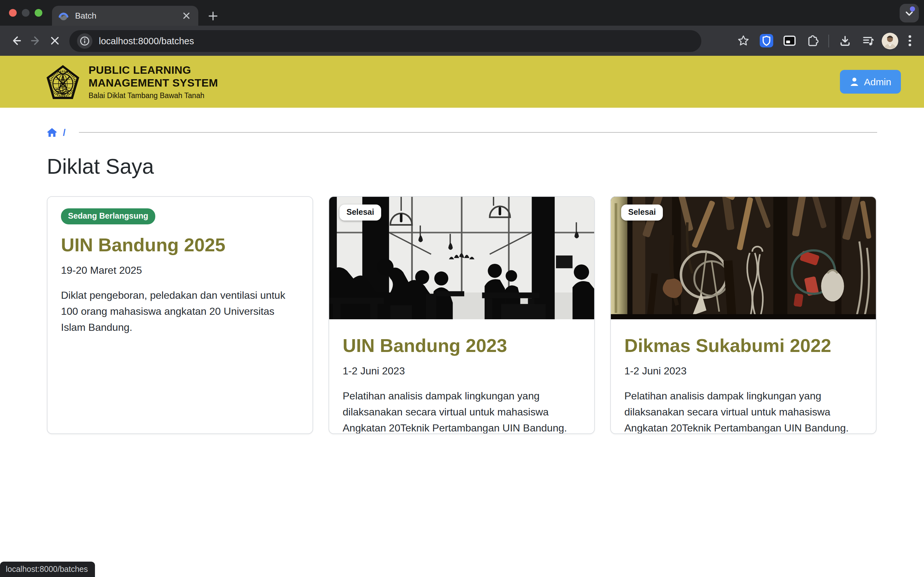  I want to click on browser-tab: Batch, so click(125, 16).